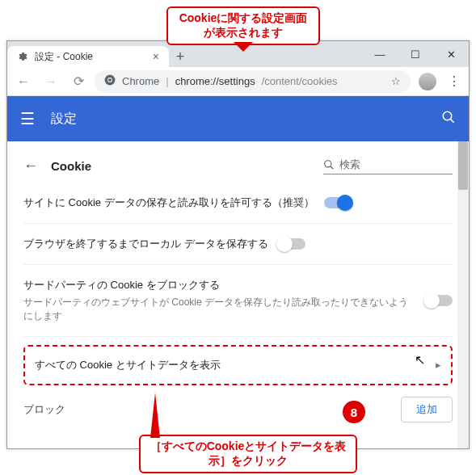  I want to click on setting-title: サードパーティの Cookie をブロックする, so click(220, 285).